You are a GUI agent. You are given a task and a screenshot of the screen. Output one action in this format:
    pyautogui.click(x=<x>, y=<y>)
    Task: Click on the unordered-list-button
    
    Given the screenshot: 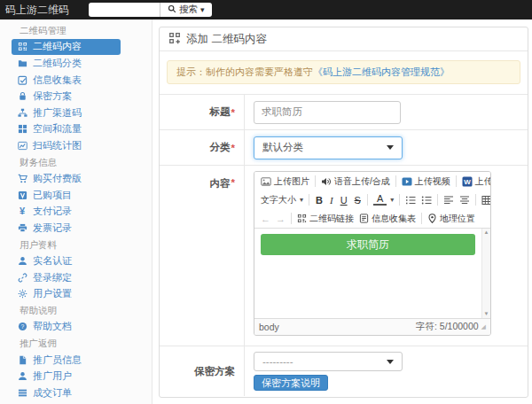 What is the action you would take?
    pyautogui.click(x=426, y=200)
    